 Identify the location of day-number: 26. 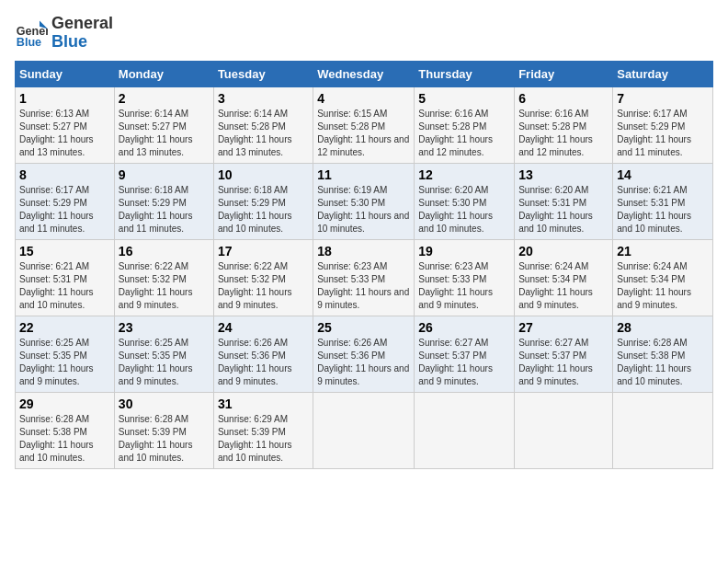
(464, 327).